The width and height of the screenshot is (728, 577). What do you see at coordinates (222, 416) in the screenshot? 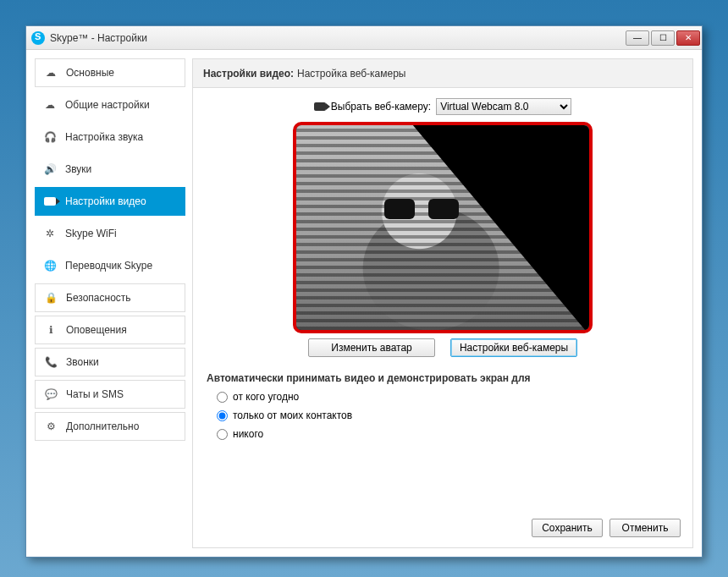
I see `radio-contacts-input` at bounding box center [222, 416].